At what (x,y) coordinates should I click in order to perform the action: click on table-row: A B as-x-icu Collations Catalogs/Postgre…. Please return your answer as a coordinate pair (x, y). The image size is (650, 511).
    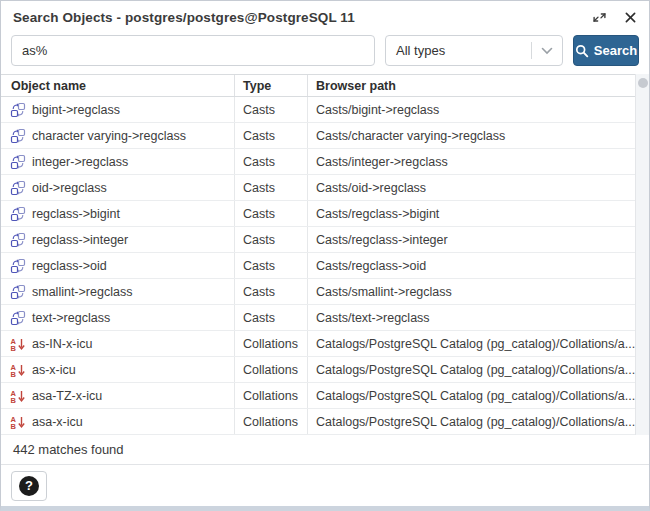
    Looking at the image, I should click on (325, 370).